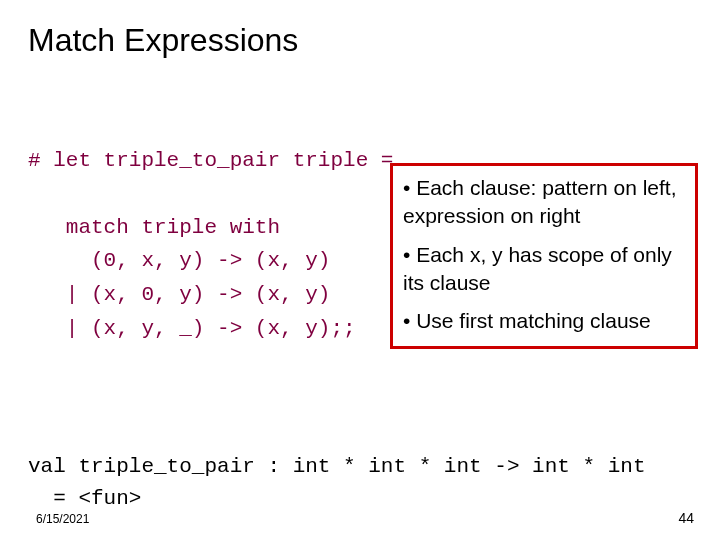  I want to click on footer-date: 6/15/2021, so click(62, 519).